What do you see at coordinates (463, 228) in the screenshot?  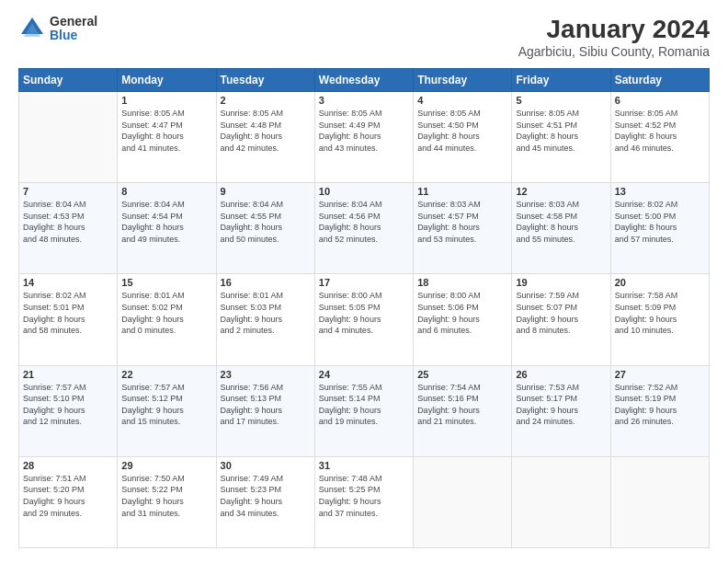 I see `table-row: 11Sunrise: 8:03 AMSunset: 4:57 PMDayligh…` at bounding box center [463, 228].